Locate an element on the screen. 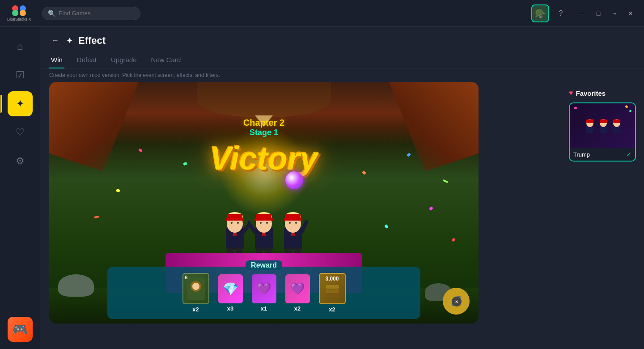 The height and width of the screenshot is (349, 644). wood-reward-img: 3,000 is located at coordinates (332, 289).